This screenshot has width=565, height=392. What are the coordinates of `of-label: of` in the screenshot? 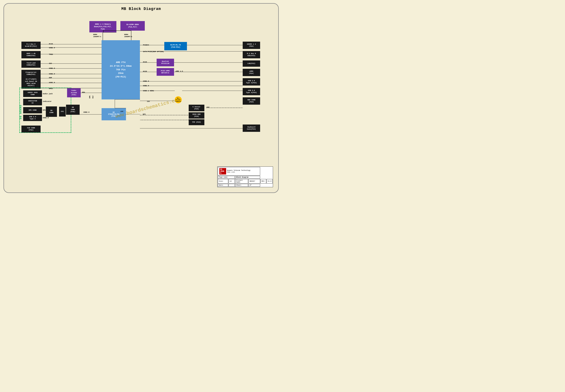 It's located at (254, 185).